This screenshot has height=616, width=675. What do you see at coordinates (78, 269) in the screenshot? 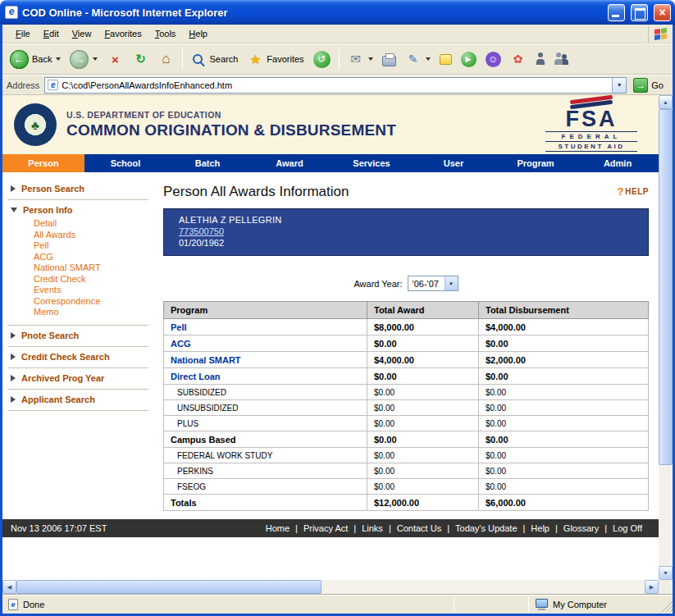
I see `sidebar-subitems: Detail All Awards Pell ACG National SMAR…` at bounding box center [78, 269].